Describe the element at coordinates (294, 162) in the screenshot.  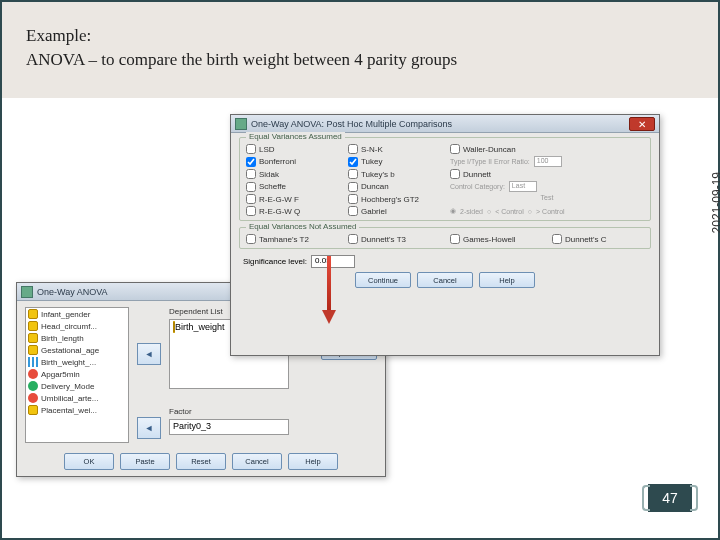
I see `bonferroni-checkbox: Bonferroni` at that location.